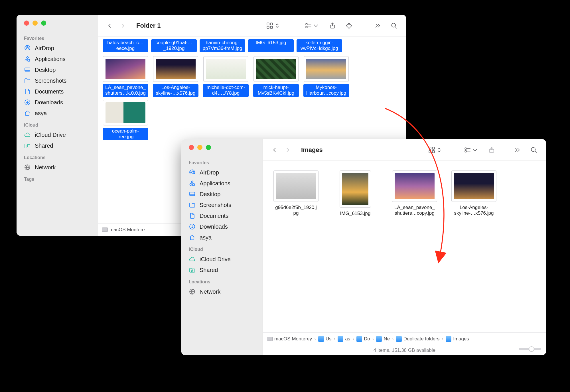 The height and width of the screenshot is (392, 570). I want to click on file-item: g95d6e2f5b_1920.jpg, so click(296, 194).